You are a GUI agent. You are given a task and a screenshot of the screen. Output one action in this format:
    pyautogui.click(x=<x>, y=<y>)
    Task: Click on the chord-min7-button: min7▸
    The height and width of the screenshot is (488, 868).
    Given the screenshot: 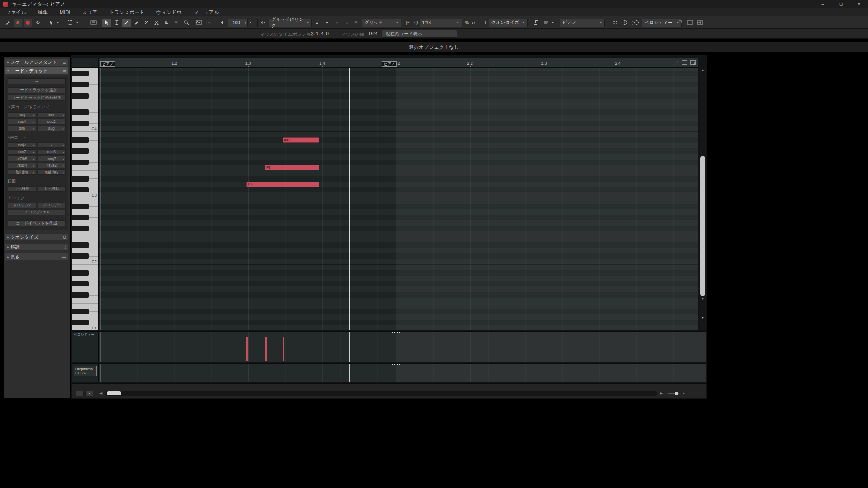 What is the action you would take?
    pyautogui.click(x=22, y=152)
    